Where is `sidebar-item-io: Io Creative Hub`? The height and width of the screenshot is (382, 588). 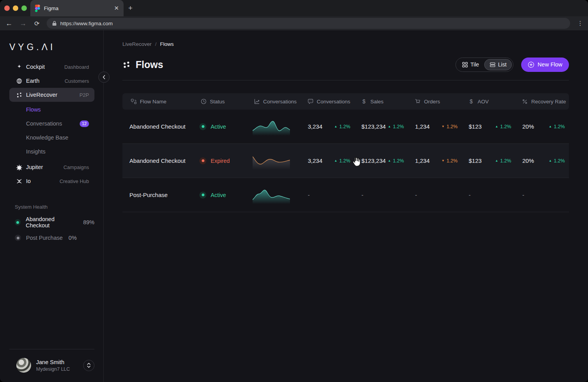
sidebar-item-io: Io Creative Hub is located at coordinates (52, 181).